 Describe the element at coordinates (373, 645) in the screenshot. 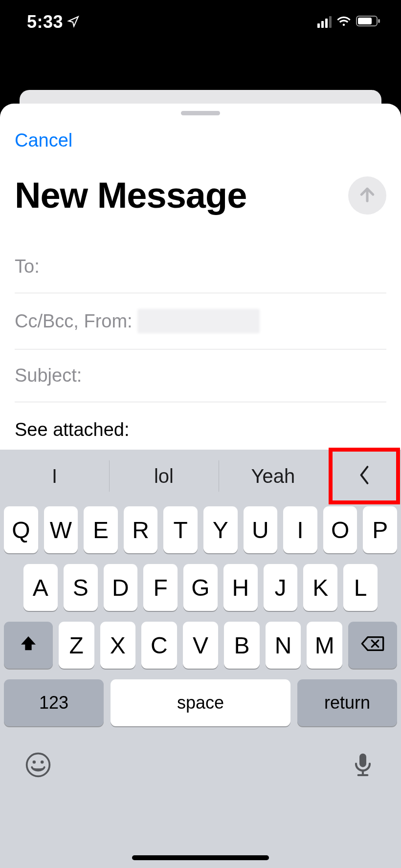

I see `backspace-key` at that location.